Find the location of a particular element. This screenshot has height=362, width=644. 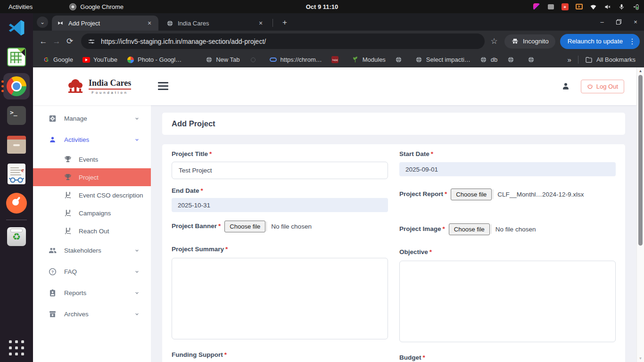

site-header: India Cares Foundation Log Out is located at coordinates (335, 86).